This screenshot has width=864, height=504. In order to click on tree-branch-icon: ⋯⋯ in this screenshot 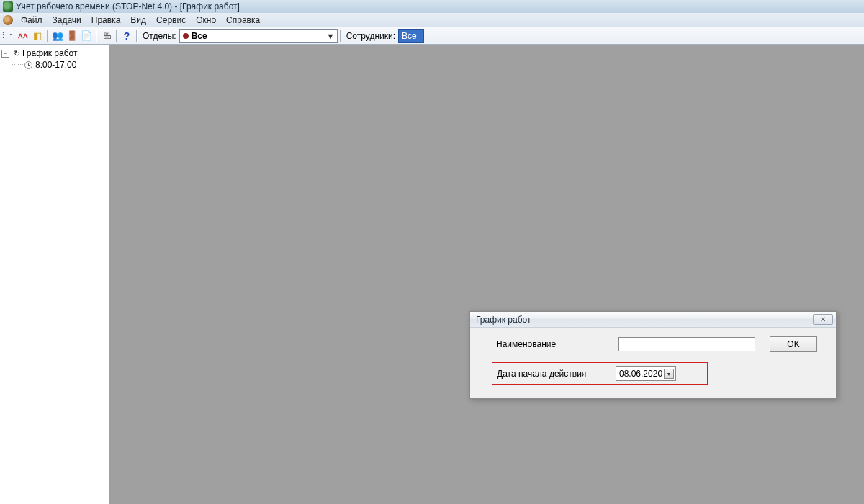, I will do `click(17, 65)`.